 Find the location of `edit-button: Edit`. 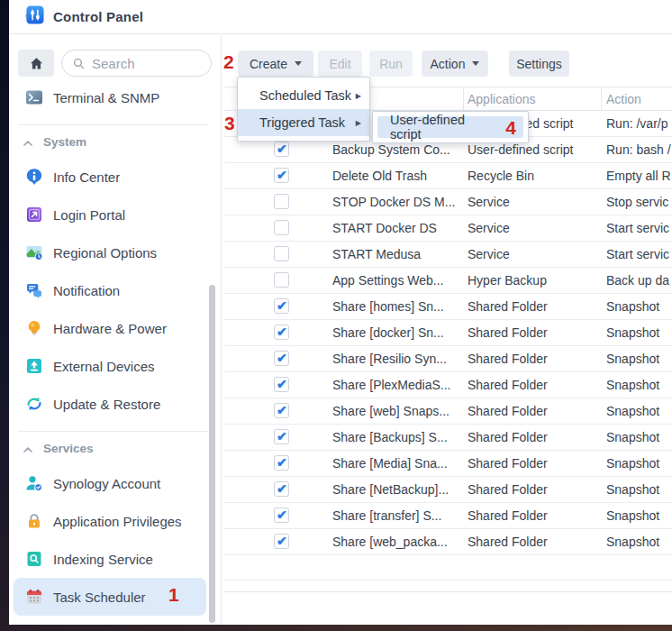

edit-button: Edit is located at coordinates (341, 63).